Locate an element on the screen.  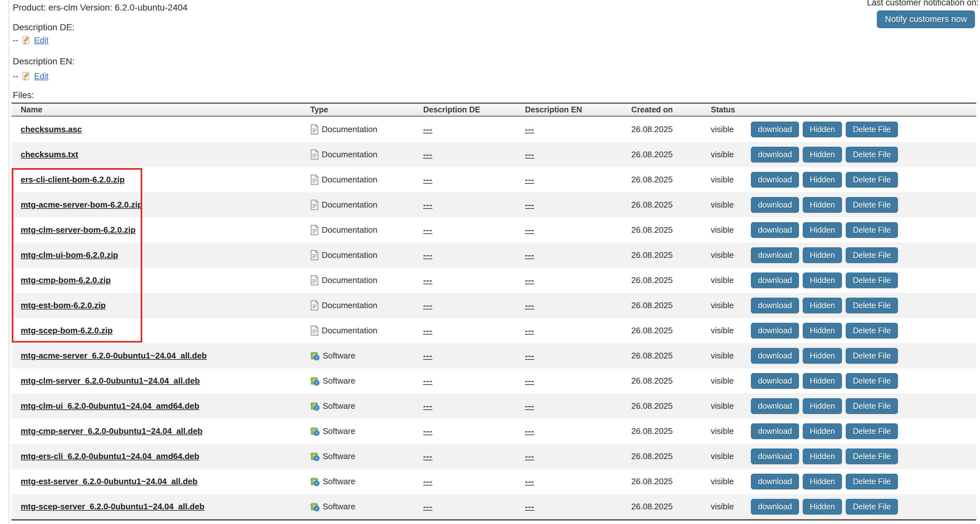
file-name-link: mtg-acme-server-bom-6.2.0.zip is located at coordinates (81, 205).